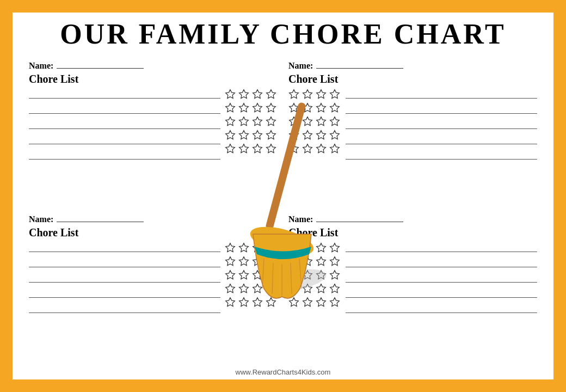 The image size is (566, 392). I want to click on name-row-tl: Name:, so click(153, 65).